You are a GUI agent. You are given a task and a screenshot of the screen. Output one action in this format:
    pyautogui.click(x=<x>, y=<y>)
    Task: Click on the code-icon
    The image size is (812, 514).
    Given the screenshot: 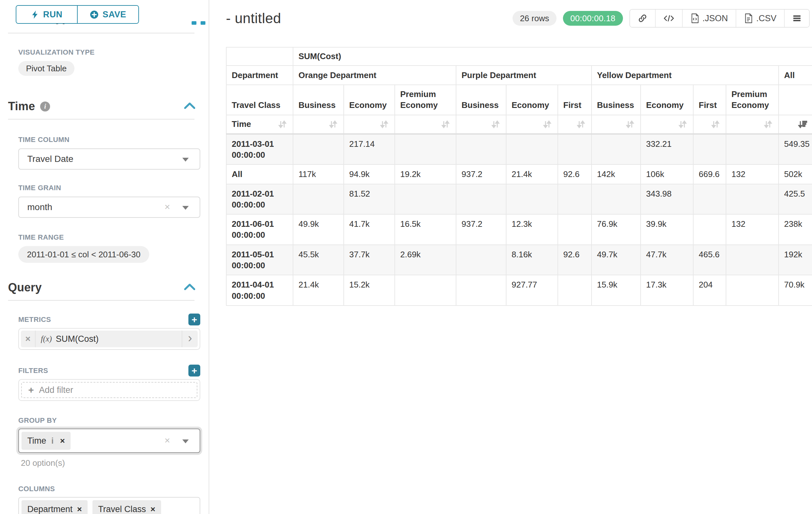 What is the action you would take?
    pyautogui.click(x=669, y=18)
    